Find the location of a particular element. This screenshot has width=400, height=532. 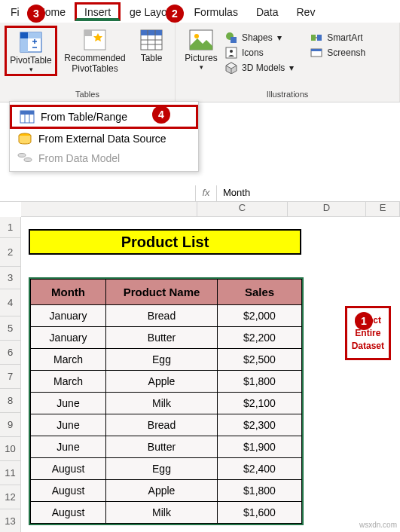

row-7: 7 is located at coordinates (11, 377).